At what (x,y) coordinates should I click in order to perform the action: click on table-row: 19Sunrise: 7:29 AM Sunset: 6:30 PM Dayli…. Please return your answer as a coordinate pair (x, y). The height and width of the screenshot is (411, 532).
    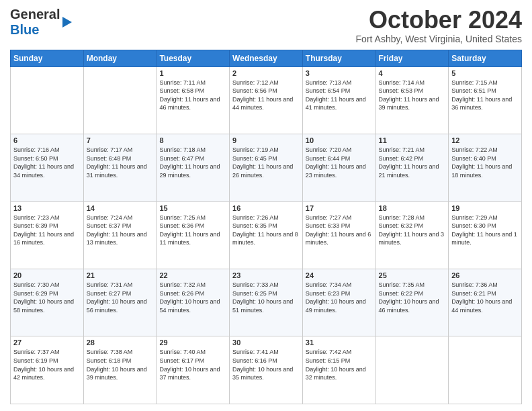
    Looking at the image, I should click on (485, 235).